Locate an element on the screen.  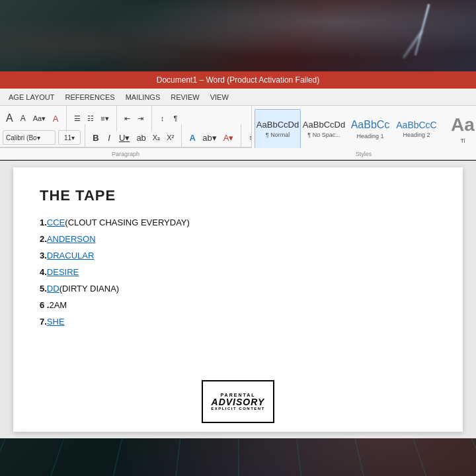
track-name: DESIRE is located at coordinates (63, 272).